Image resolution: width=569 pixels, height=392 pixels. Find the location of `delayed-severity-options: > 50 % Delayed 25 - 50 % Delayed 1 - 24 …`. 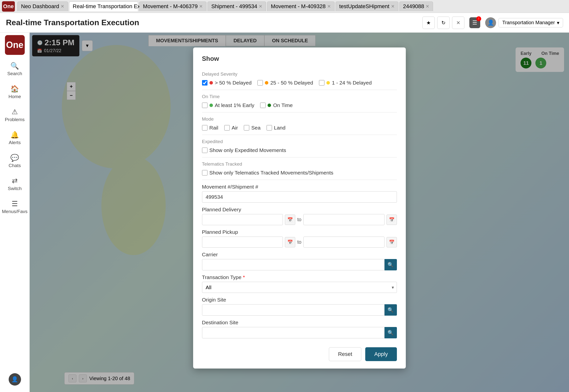

delayed-severity-options: > 50 % Delayed 25 - 50 % Delayed 1 - 24 … is located at coordinates (299, 83).